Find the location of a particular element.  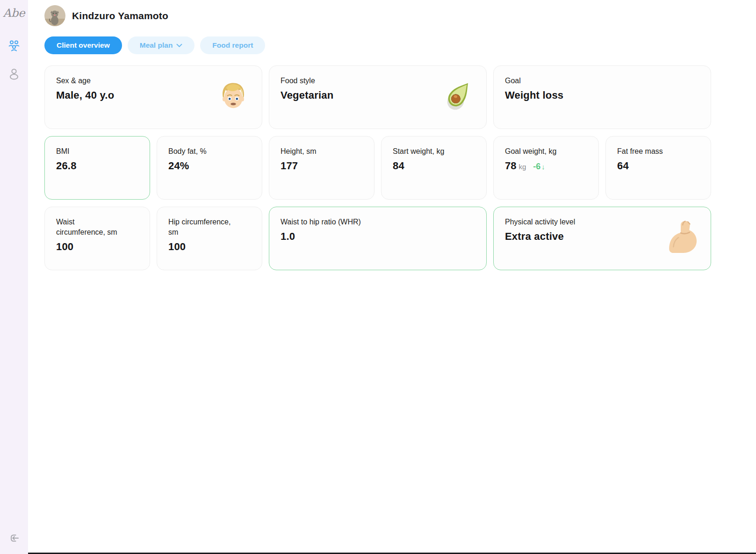

card-bmi: BMI 26.8 is located at coordinates (97, 168).